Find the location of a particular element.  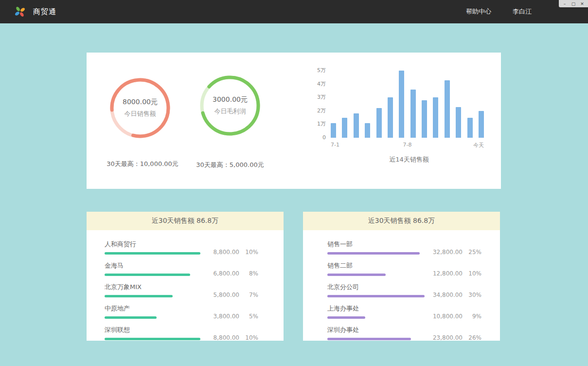

percent: 30% is located at coordinates (474, 295).